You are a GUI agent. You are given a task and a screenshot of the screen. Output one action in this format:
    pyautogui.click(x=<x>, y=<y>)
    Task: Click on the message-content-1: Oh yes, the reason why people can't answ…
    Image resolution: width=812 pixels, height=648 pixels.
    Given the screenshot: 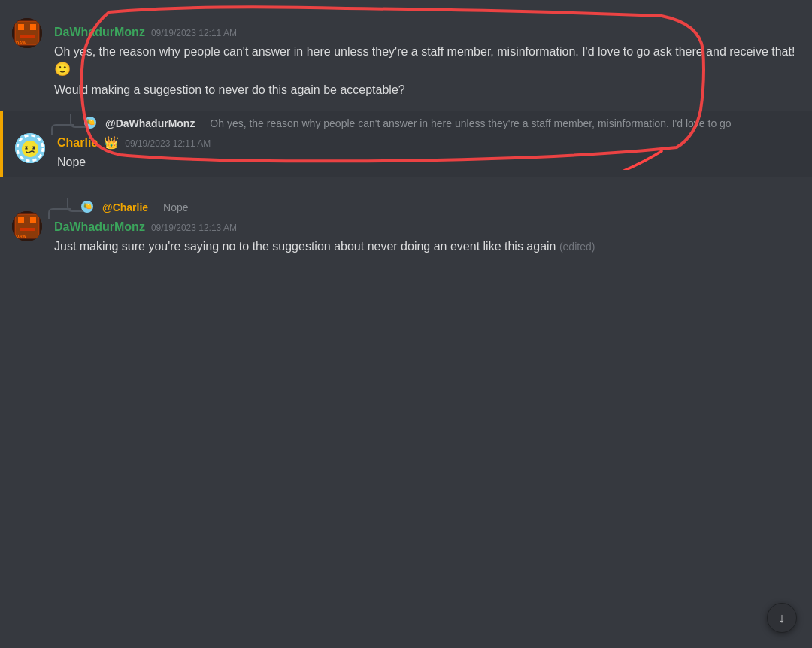 What is the action you would take?
    pyautogui.click(x=427, y=62)
    